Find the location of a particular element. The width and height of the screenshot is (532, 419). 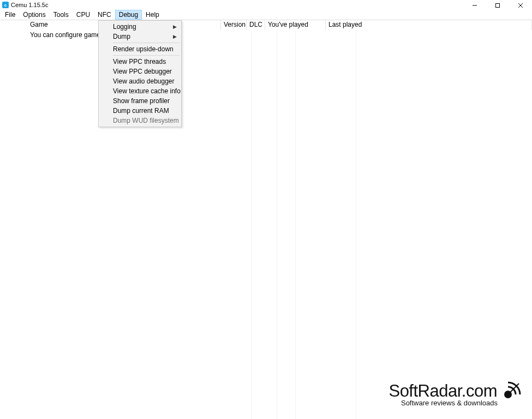

column-headers: Game Version DLC You've played Last play… is located at coordinates (266, 25).